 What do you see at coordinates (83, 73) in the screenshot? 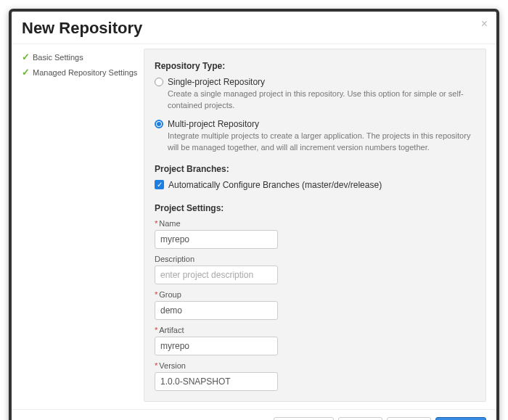
I see `step-managed-repository-settings: ✓ Managed Repository Settings` at bounding box center [83, 73].